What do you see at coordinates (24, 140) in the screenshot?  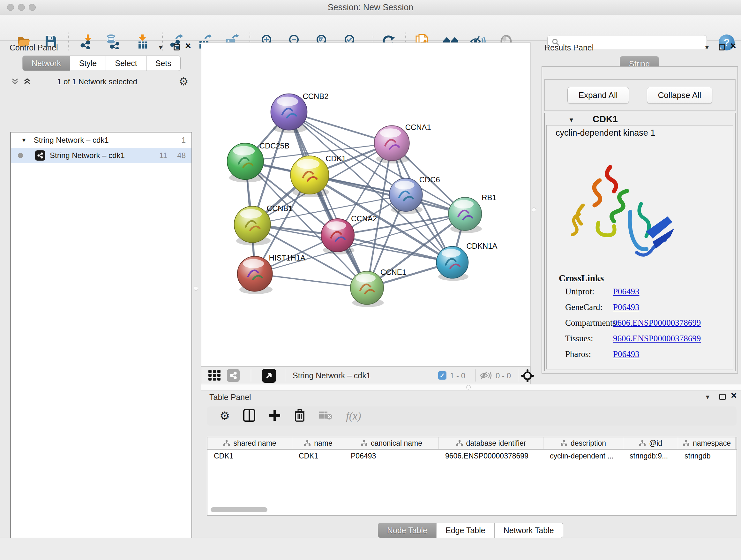 I see `collection-disclosure-icon: ▼` at bounding box center [24, 140].